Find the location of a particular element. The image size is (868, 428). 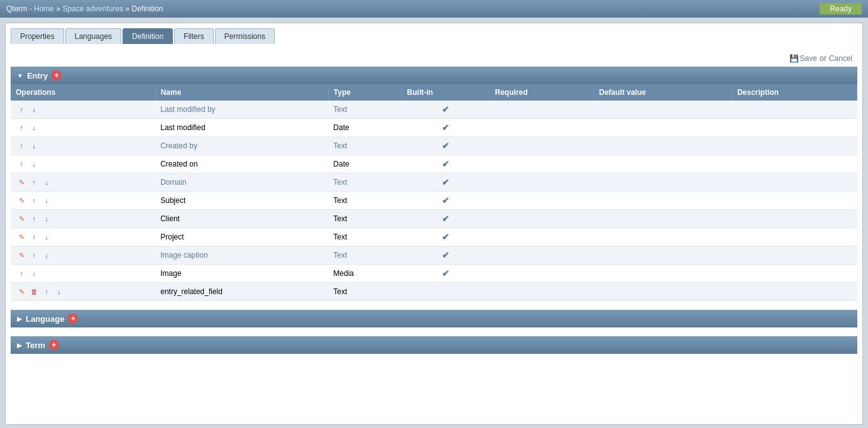

table-row: ✎↑↓DomainText✔ is located at coordinates (434, 182).